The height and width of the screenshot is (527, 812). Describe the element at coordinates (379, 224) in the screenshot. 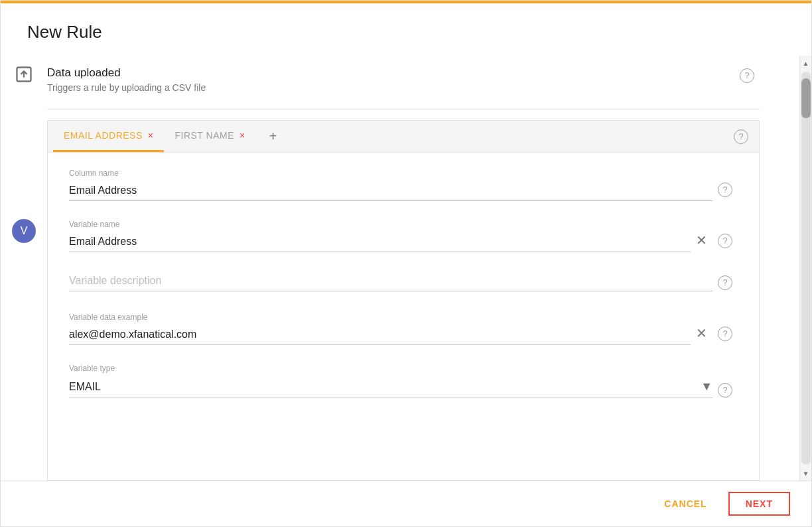

I see `variable-name-label: Variable name` at that location.